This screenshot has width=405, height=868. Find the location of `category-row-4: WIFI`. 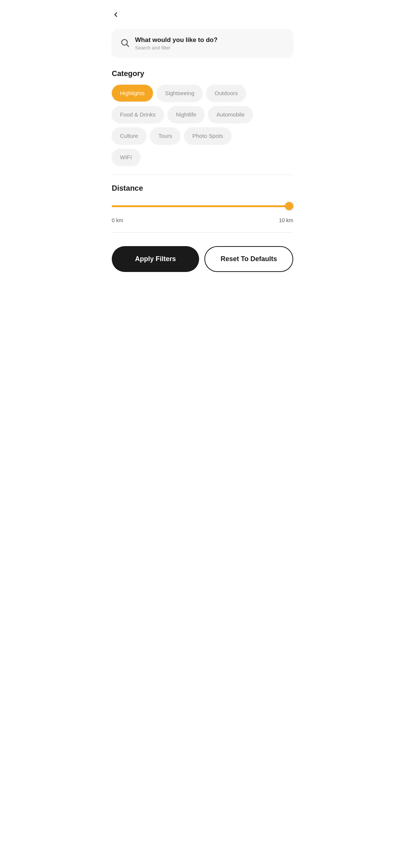

category-row-4: WIFI is located at coordinates (202, 157).